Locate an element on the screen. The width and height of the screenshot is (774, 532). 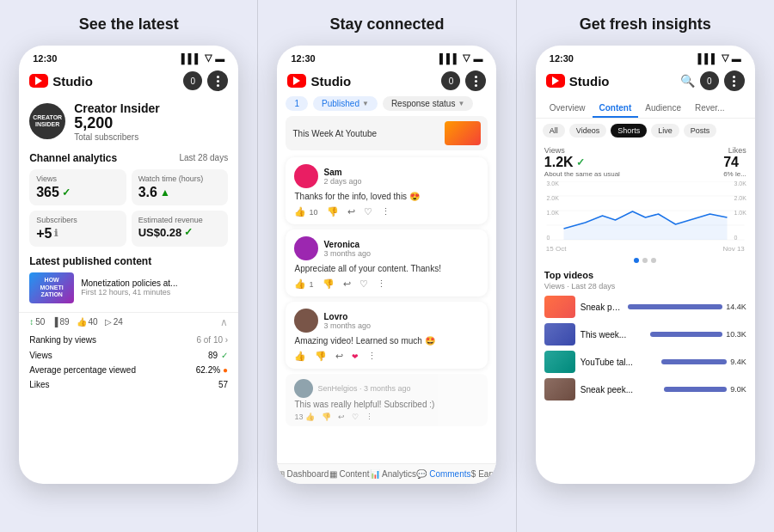
filter-btn-1: 1 is located at coordinates (297, 103).